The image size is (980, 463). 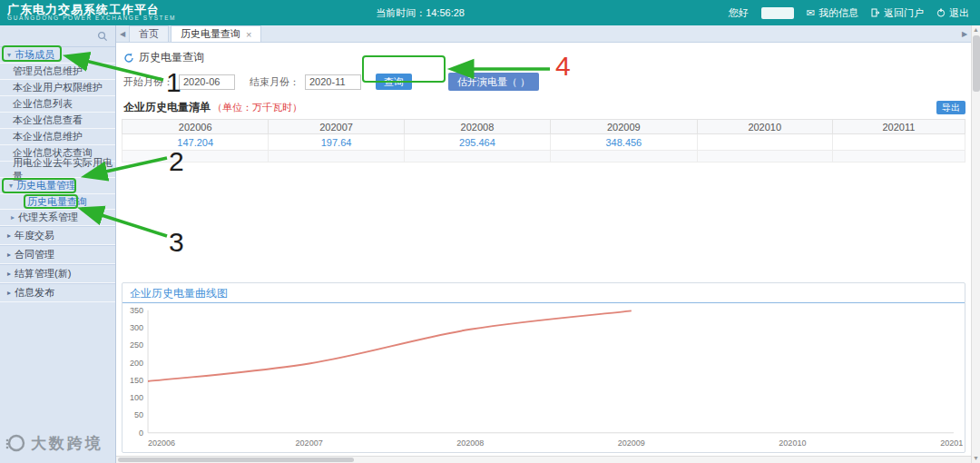 What do you see at coordinates (58, 36) in the screenshot?
I see `sidebar-search` at bounding box center [58, 36].